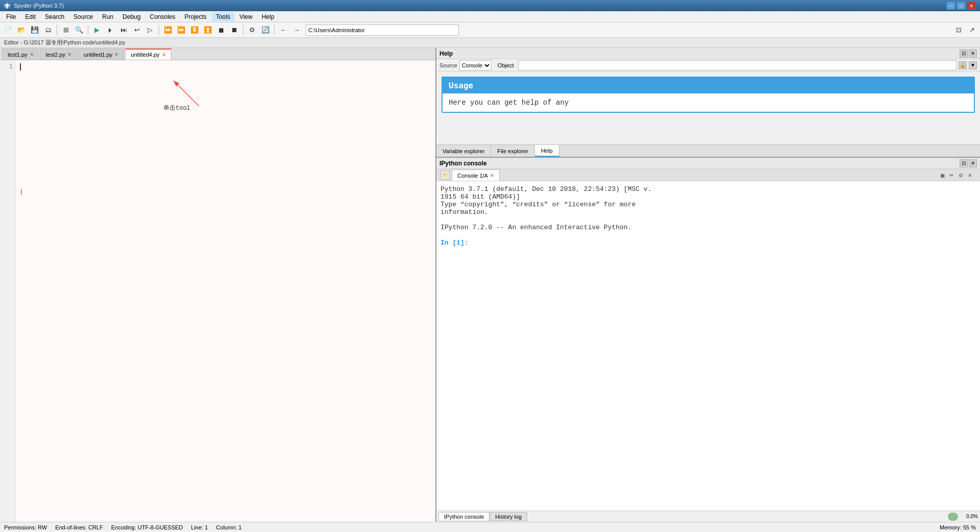 This screenshot has height=532, width=980. Describe the element at coordinates (297, 30) in the screenshot. I see `forward-button: →` at that location.